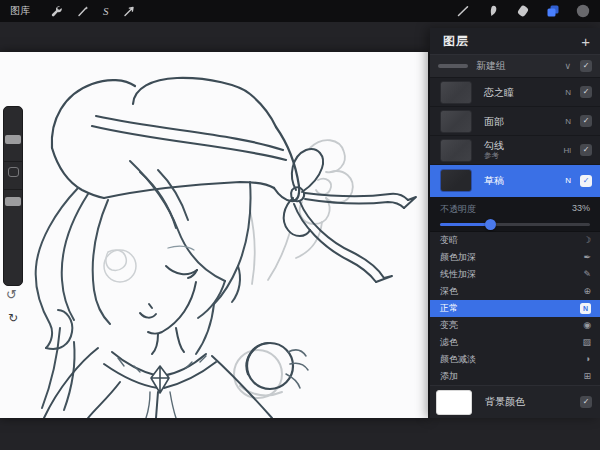  What do you see at coordinates (14, 172) in the screenshot?
I see `modify-button` at bounding box center [14, 172].